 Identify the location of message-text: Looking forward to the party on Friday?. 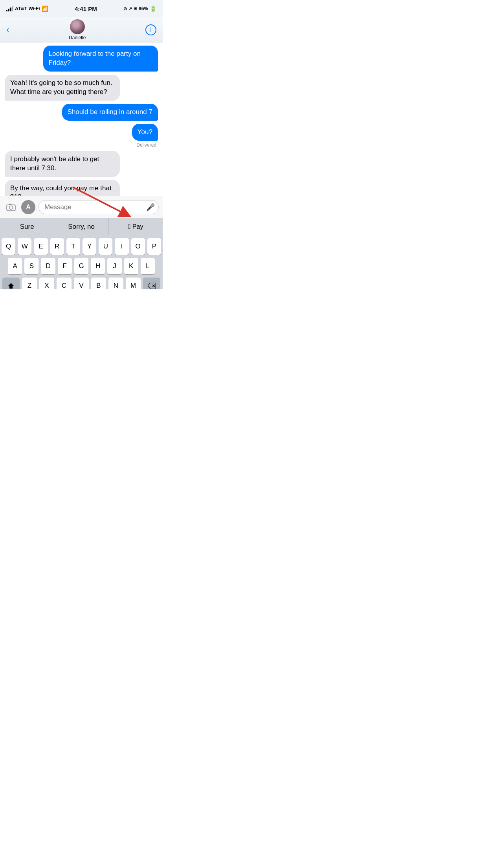
(95, 58).